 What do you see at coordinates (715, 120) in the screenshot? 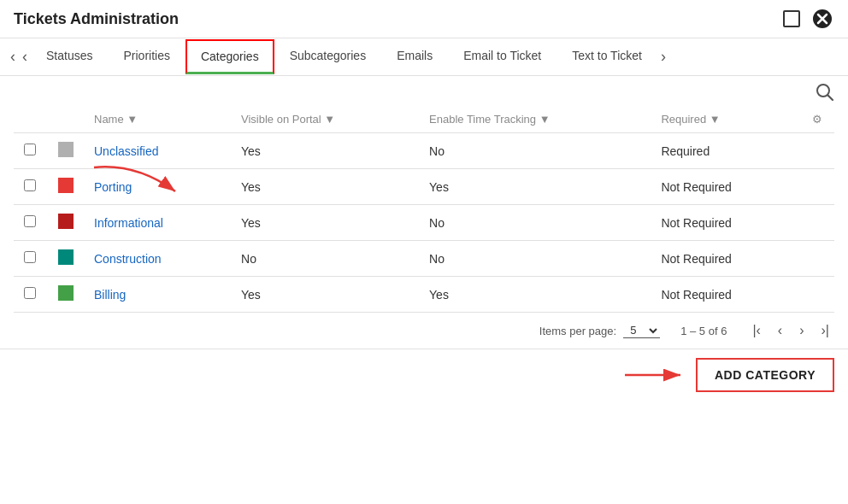
I see `required-sort-icon: ▼` at bounding box center [715, 120].